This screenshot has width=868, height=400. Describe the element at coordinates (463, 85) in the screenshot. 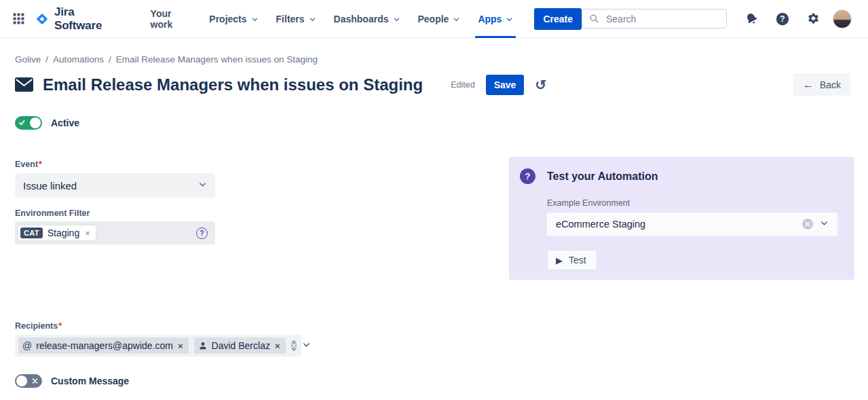

I see `edited-status: Edited` at that location.